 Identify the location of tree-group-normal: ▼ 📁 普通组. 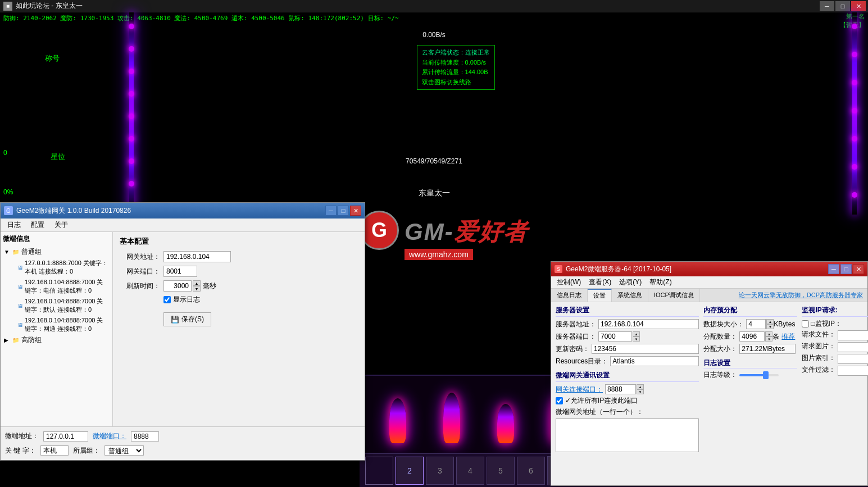
(56, 252).